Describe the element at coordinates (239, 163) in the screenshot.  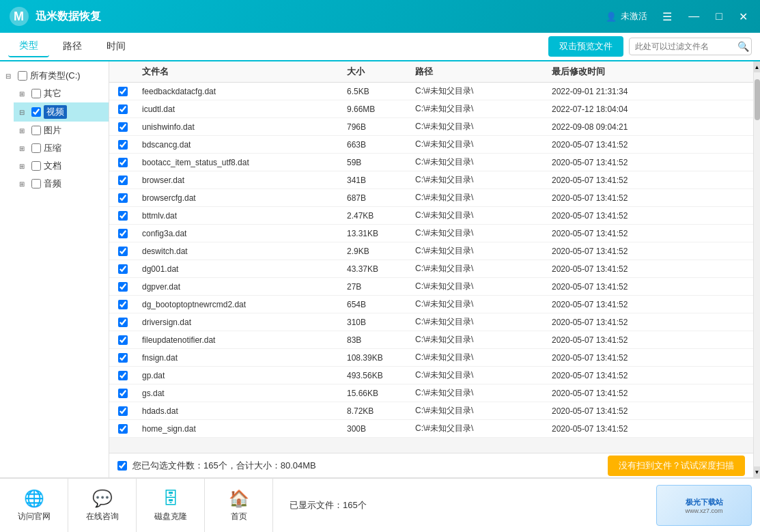
I see `row-filename: bootacc_item_status_utf8.dat` at that location.